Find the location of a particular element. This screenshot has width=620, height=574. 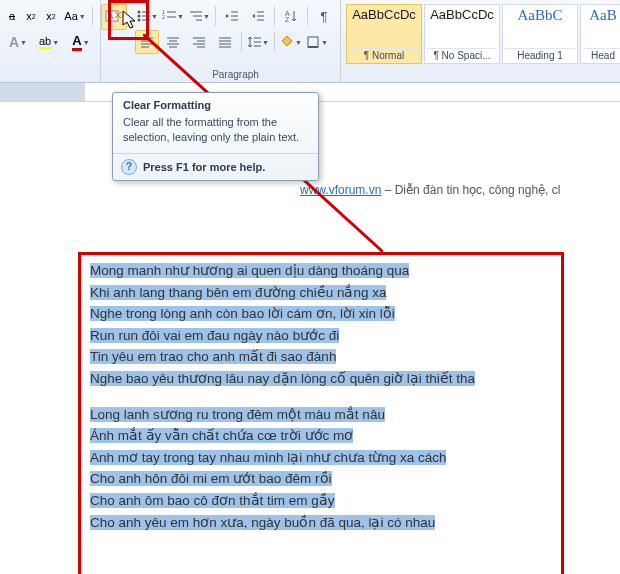

footer-link-line: www.vforum.vn – Diễn đàn tin học, công n… is located at coordinates (430, 190).